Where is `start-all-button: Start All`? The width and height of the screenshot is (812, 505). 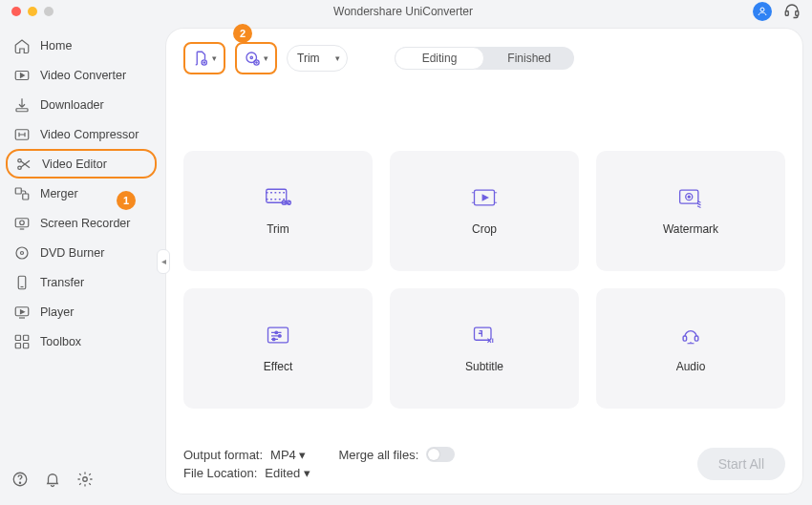
start-all-button: Start All is located at coordinates (741, 464).